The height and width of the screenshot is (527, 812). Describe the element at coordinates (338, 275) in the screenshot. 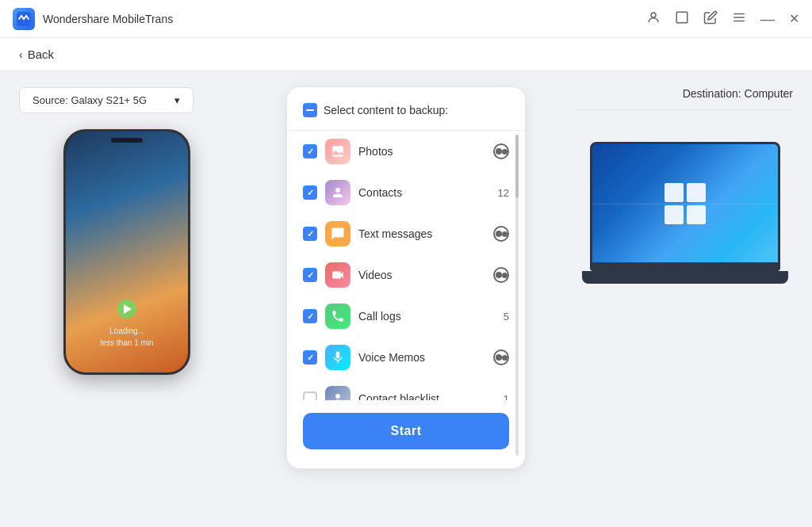

I see `videos-icon` at that location.